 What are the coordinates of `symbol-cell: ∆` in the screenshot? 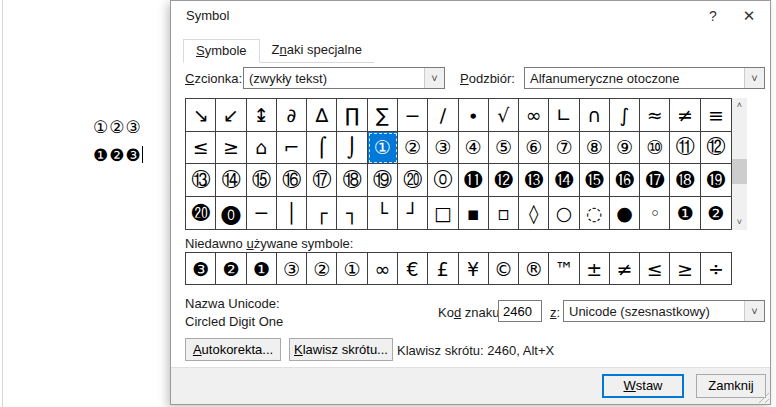 It's located at (322, 116).